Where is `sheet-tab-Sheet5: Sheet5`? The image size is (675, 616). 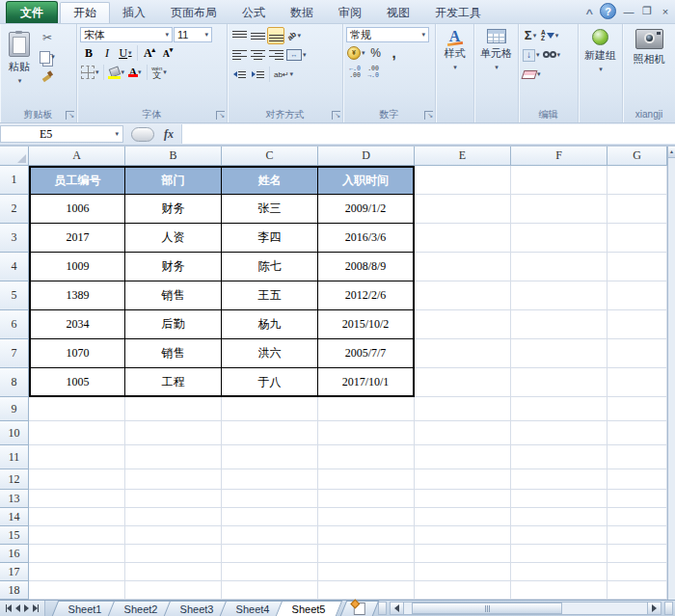 sheet-tab-Sheet5: Sheet5 is located at coordinates (309, 608).